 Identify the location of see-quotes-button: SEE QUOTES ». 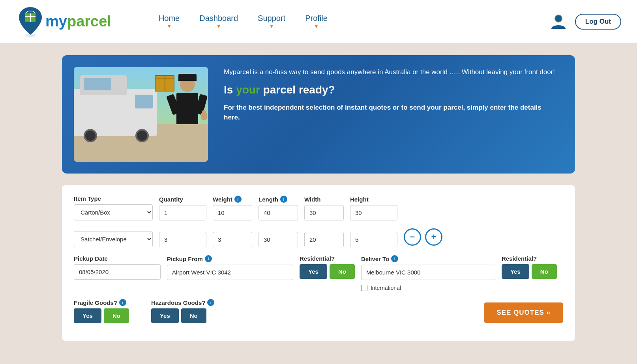
(523, 313).